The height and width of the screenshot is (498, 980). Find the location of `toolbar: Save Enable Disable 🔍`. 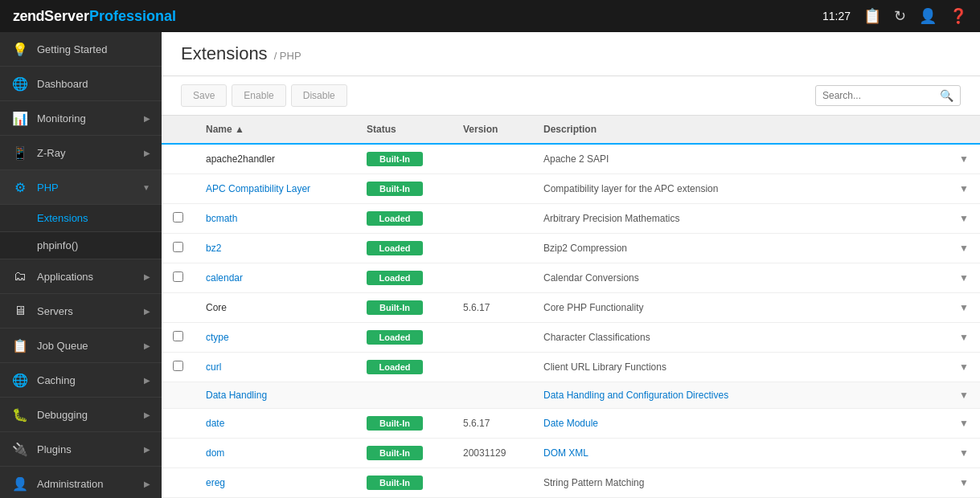

toolbar: Save Enable Disable 🔍 is located at coordinates (571, 96).